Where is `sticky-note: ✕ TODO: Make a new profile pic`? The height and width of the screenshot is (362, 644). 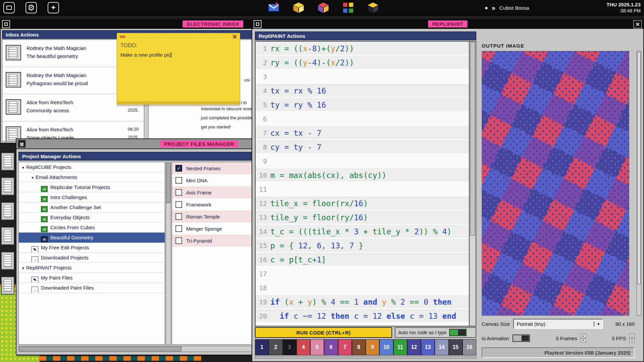 sticky-note: ✕ TODO: Make a new profile pic is located at coordinates (178, 69).